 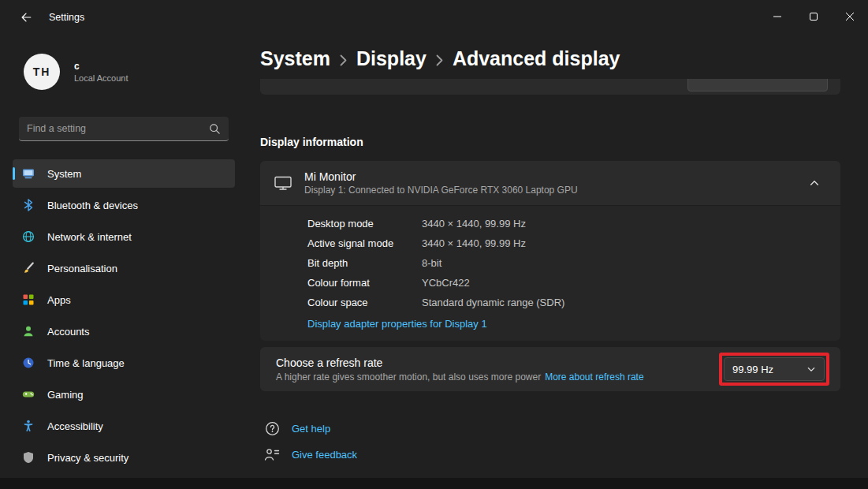 I want to click on sidebar-item-label: Accessibility, so click(x=76, y=426).